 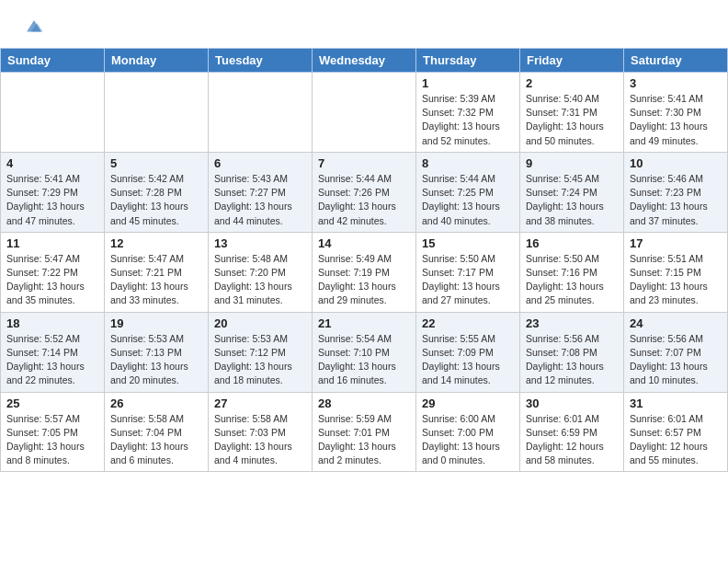 I want to click on calendar-cell: 14Sunrise: 5:49 AM Sunset: 7:19 PM Dayli…, so click(x=364, y=272).